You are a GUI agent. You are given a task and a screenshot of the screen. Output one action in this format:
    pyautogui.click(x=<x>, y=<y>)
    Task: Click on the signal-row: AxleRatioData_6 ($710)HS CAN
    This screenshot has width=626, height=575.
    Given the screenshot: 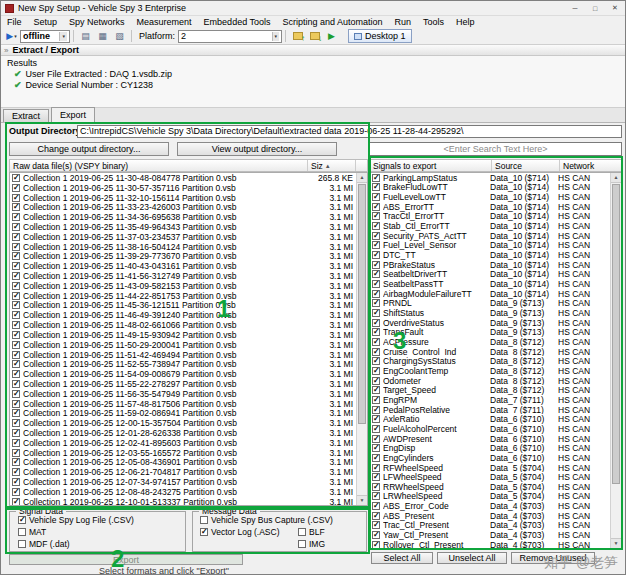 What is the action you would take?
    pyautogui.click(x=490, y=419)
    